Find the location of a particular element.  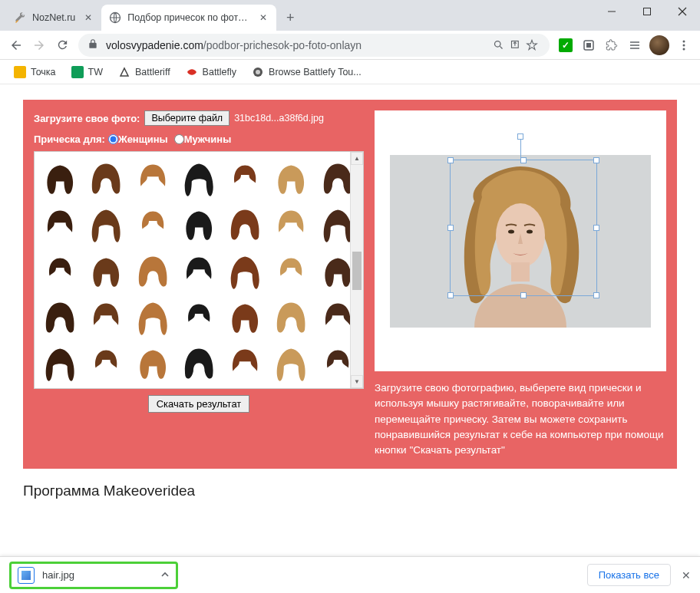

maximize-button is located at coordinates (647, 12).